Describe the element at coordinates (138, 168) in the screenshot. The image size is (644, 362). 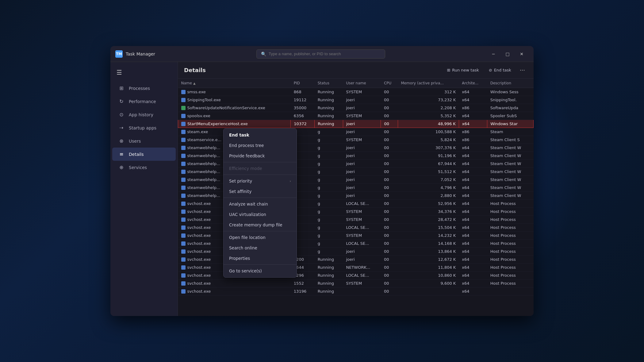
I see `sidebar-label-services: Services` at that location.